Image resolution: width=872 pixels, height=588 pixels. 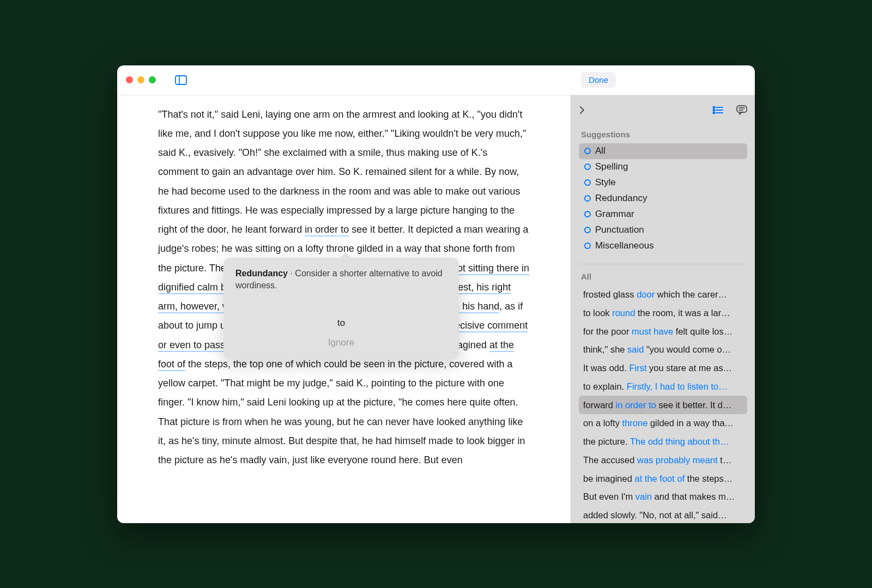 I want to click on filter-label: All, so click(x=601, y=151).